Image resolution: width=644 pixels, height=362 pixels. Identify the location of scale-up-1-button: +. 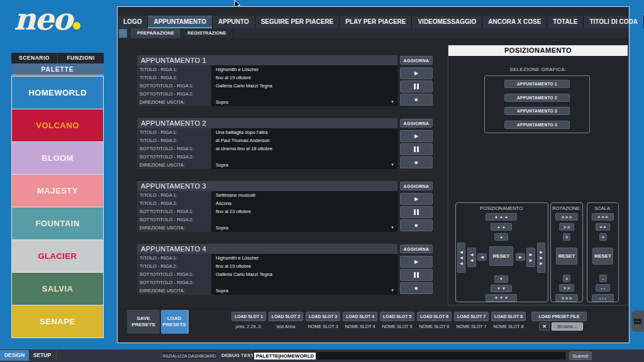
(603, 237).